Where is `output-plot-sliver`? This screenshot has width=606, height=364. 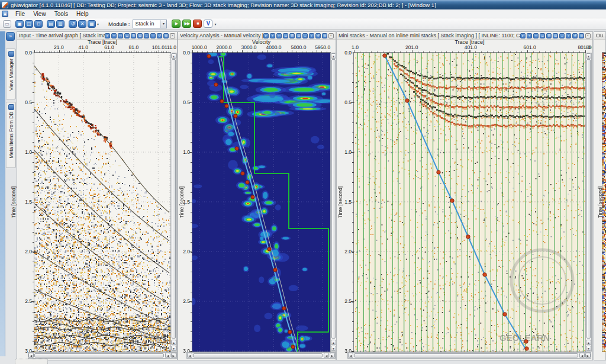 output-plot-sliver is located at coordinates (604, 202).